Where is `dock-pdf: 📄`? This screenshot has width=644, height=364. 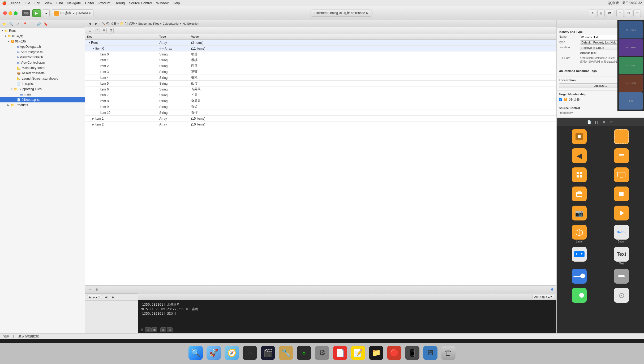 dock-pdf: 📄 is located at coordinates (340, 354).